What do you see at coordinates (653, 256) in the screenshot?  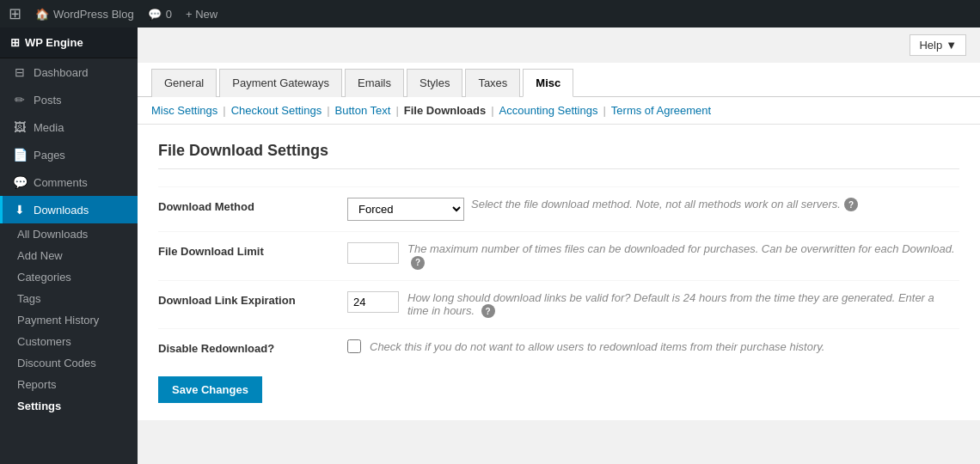 I see `file-download-limit-field: The maximum number of times files can be…` at bounding box center [653, 256].